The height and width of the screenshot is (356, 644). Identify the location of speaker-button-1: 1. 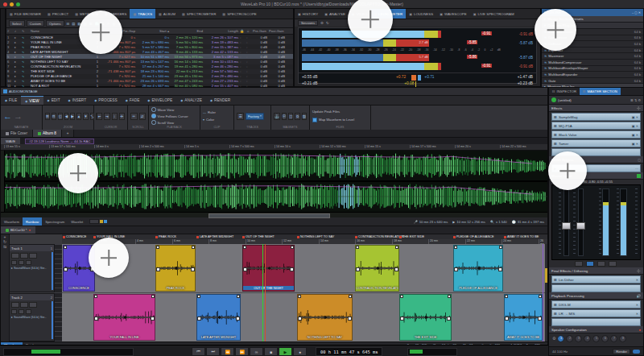
(560, 338).